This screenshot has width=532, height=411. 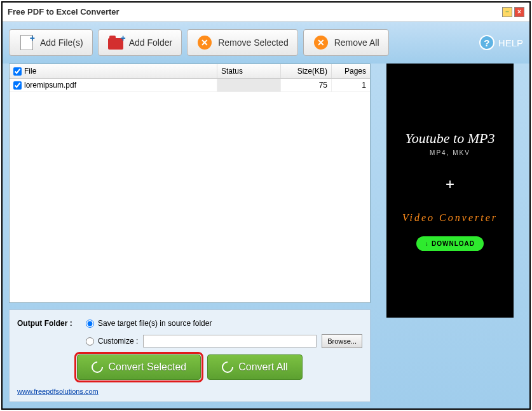 What do you see at coordinates (351, 85) in the screenshot?
I see `row-pages: 1` at bounding box center [351, 85].